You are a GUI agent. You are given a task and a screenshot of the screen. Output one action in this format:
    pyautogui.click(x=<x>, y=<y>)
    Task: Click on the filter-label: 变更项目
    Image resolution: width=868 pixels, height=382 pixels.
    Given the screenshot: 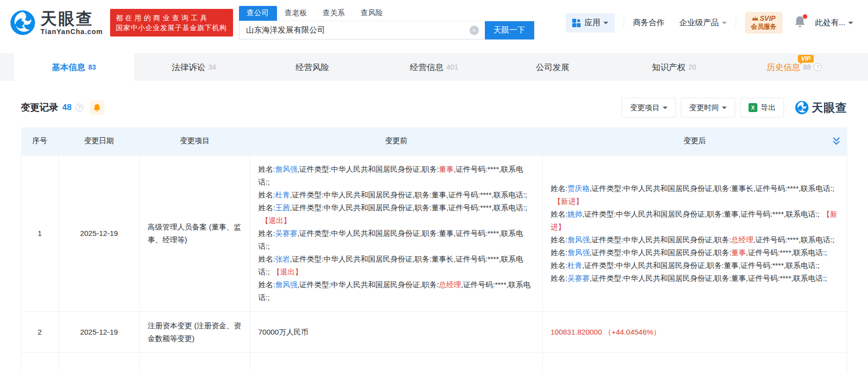 What is the action you would take?
    pyautogui.click(x=645, y=108)
    